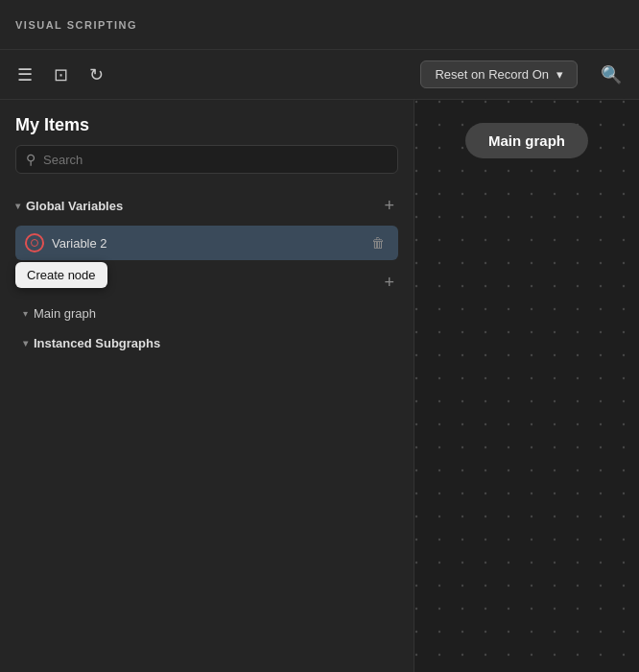 The image size is (639, 672). Describe the element at coordinates (378, 243) in the screenshot. I see `delete-variable-button: 🗑` at that location.